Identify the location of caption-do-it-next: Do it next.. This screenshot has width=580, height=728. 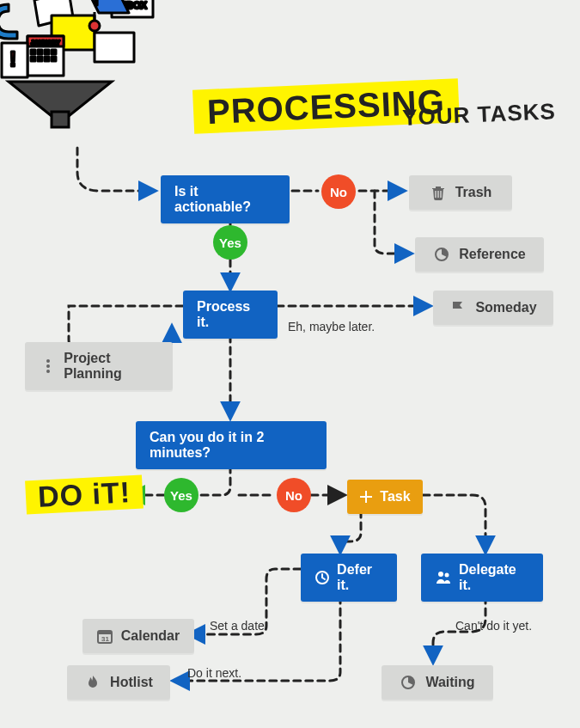
(215, 673).